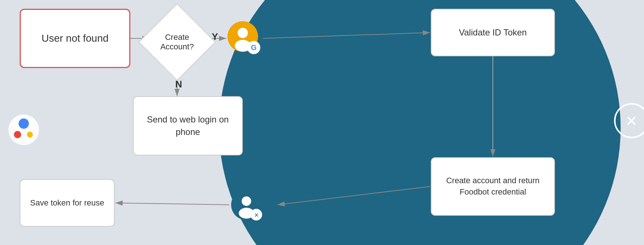 This screenshot has width=644, height=245. Describe the element at coordinates (67, 203) in the screenshot. I see `save-token-box: Save token for reuse` at that location.